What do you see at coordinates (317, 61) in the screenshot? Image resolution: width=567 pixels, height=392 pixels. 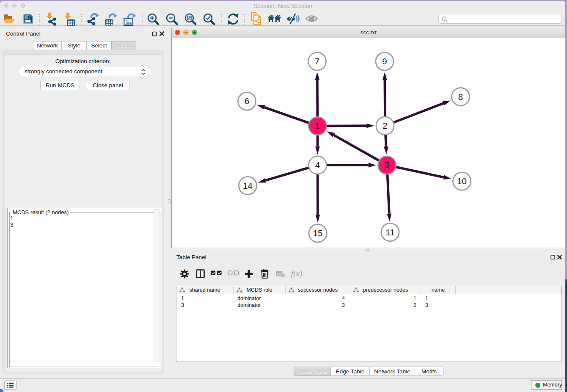 I see `svg-text: 7` at bounding box center [317, 61].